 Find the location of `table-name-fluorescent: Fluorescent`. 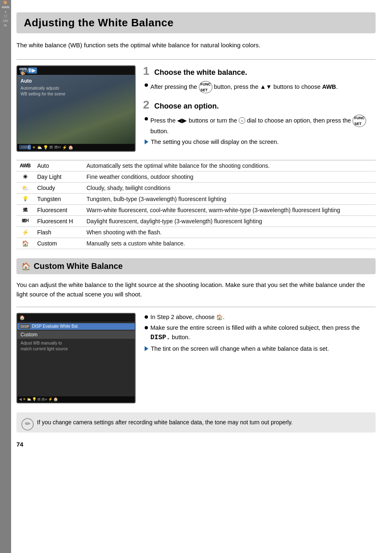

table-name-fluorescent: Fluorescent is located at coordinates (59, 211).